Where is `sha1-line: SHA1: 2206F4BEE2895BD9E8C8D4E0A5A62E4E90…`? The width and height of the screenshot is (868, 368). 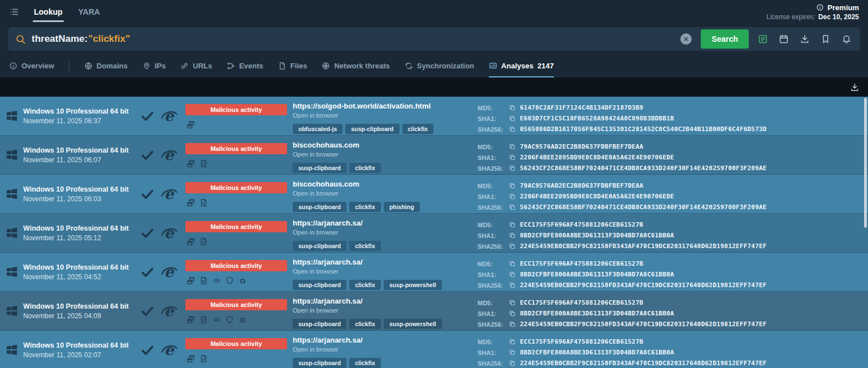
sha1-line: SHA1: 2206F4BEE2895BD9E8C8D4E0A5A62E4E90… is located at coordinates (672, 157).